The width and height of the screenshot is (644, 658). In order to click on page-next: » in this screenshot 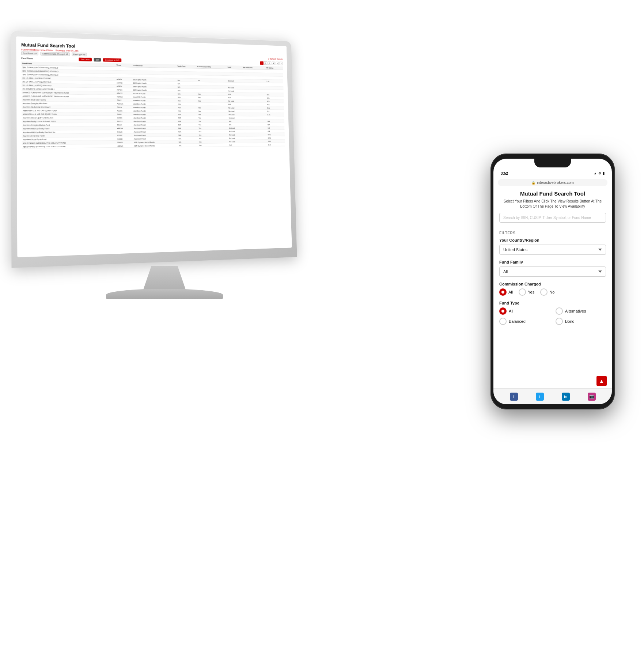, I will do `click(281, 64)`.